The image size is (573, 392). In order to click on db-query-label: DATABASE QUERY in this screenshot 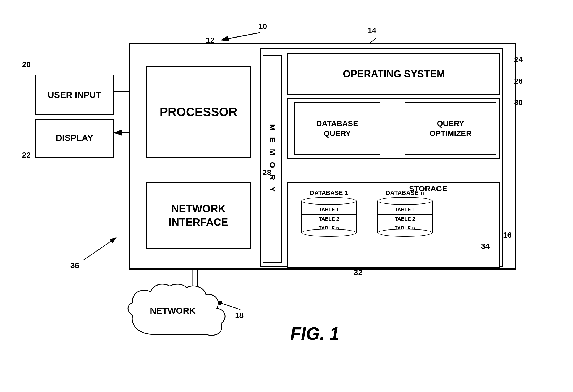, I will do `click(337, 129)`.